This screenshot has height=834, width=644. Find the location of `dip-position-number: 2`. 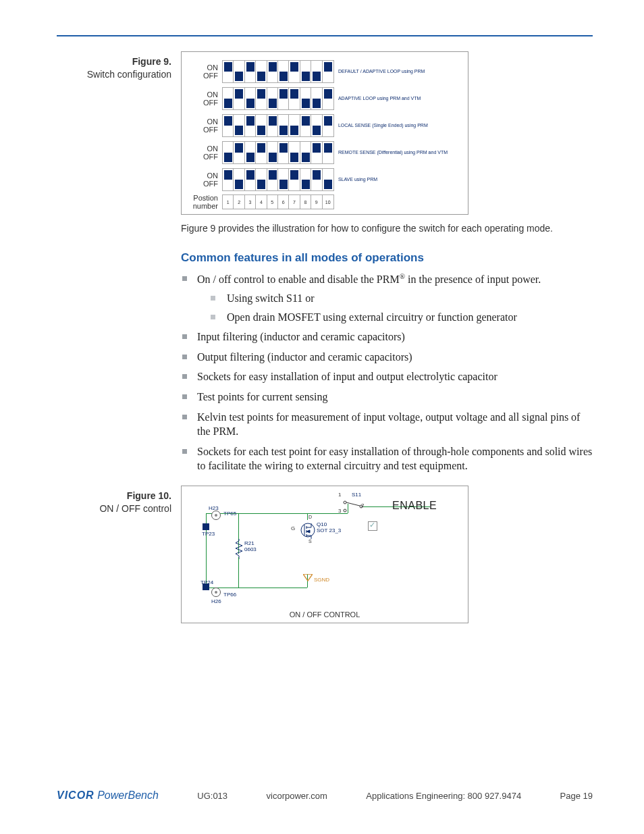

dip-position-number: 2 is located at coordinates (239, 202).